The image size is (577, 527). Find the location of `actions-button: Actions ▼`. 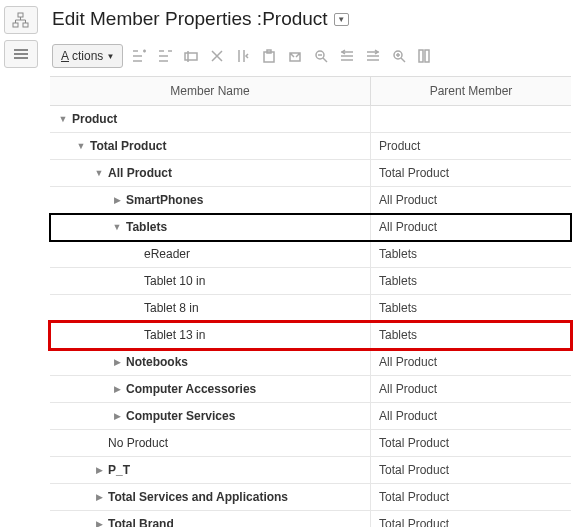

actions-button: Actions ▼ is located at coordinates (88, 56).